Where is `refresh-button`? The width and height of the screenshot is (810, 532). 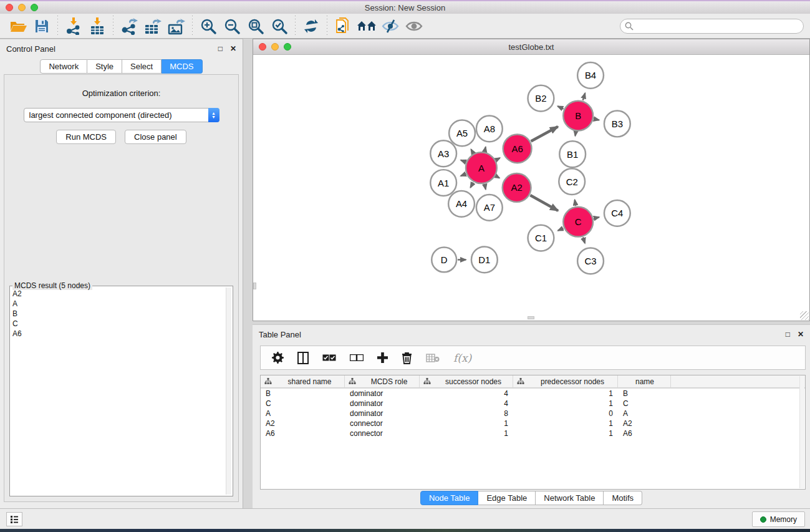
refresh-button is located at coordinates (311, 26).